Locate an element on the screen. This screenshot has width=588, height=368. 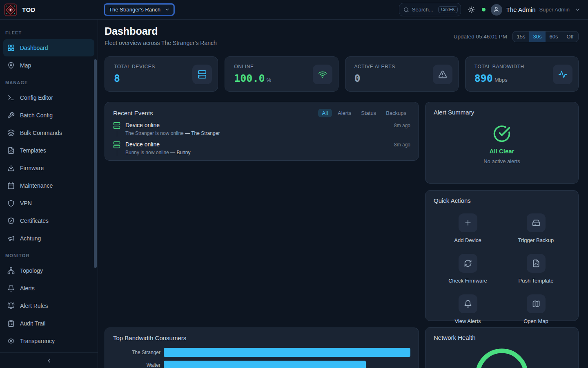
event-row: Device online 8m ago The Stranger is now… is located at coordinates (262, 129).